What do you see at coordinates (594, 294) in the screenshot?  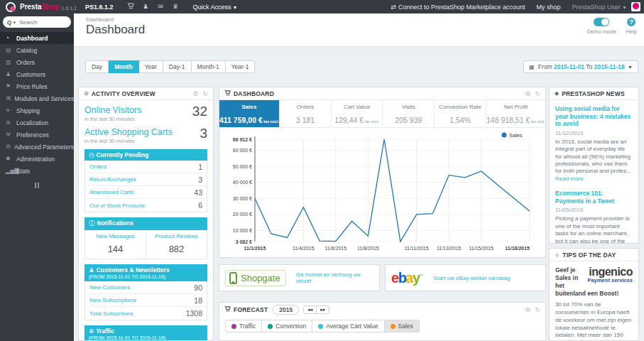 I see `tips-of-the-day-panel: ☼ TIPS OF THE DAY ingenico Payment servi…` at bounding box center [594, 294].